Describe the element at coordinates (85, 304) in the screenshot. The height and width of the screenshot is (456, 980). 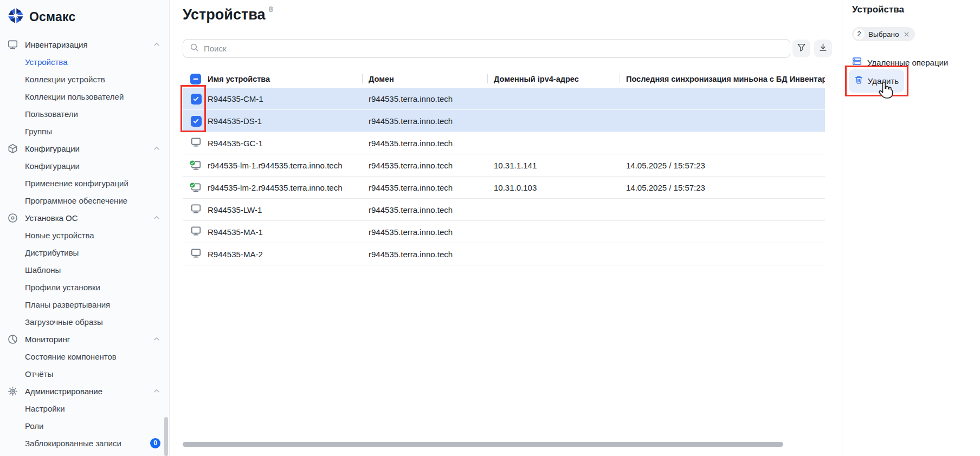
I see `sidebar-item-deployment-plans: Планы развертывания` at that location.